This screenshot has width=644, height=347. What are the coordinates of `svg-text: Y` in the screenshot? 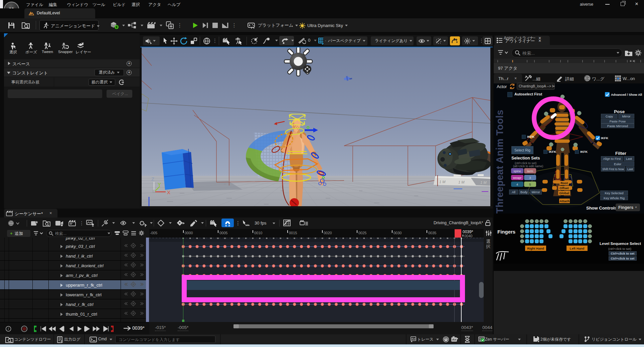 It's located at (159, 184).